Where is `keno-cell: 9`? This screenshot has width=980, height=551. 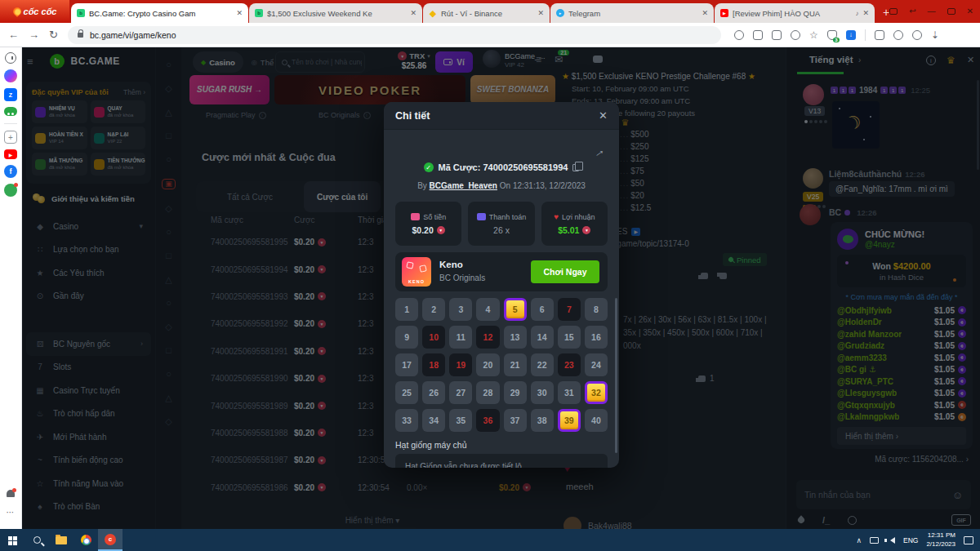
keno-cell: 9 is located at coordinates (407, 337).